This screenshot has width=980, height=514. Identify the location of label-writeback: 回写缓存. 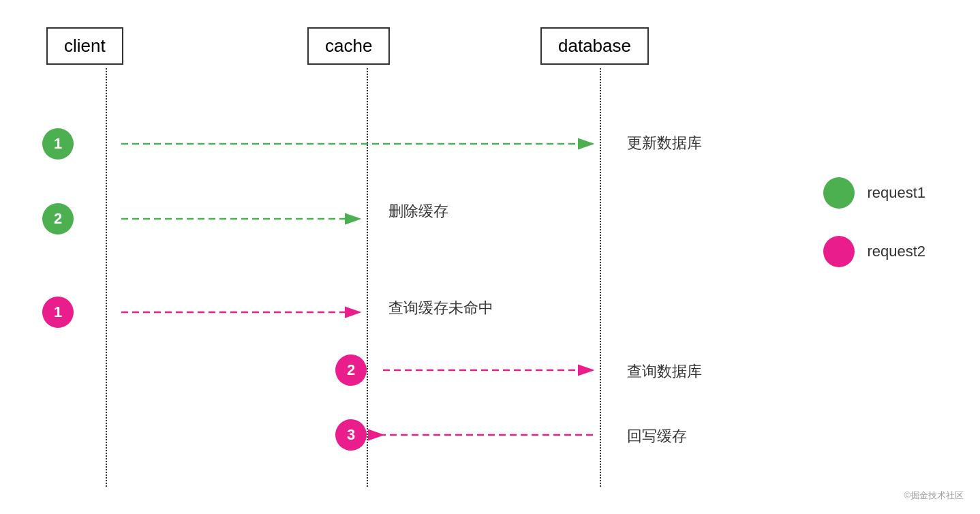
(657, 436).